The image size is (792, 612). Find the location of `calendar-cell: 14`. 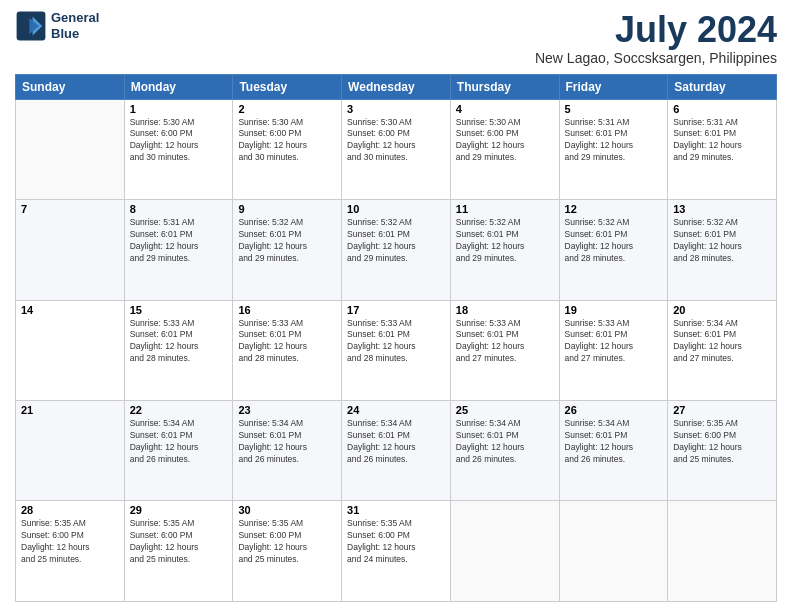

calendar-cell: 14 is located at coordinates (70, 350).